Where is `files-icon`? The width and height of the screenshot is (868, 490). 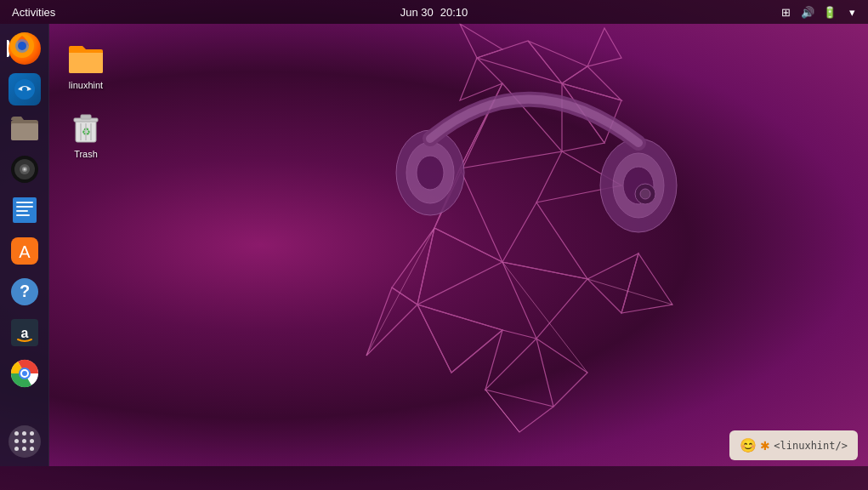
files-icon is located at coordinates (25, 130).